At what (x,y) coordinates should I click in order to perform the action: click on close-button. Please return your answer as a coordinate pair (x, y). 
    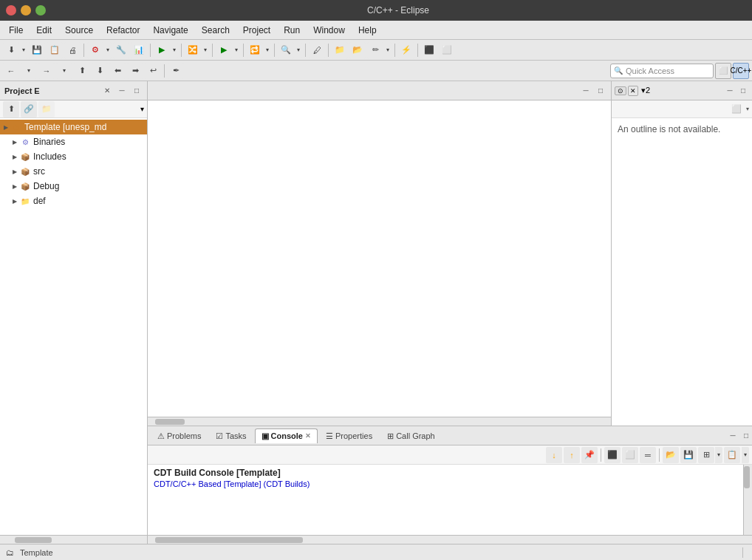
    Looking at the image, I should click on (11, 10).